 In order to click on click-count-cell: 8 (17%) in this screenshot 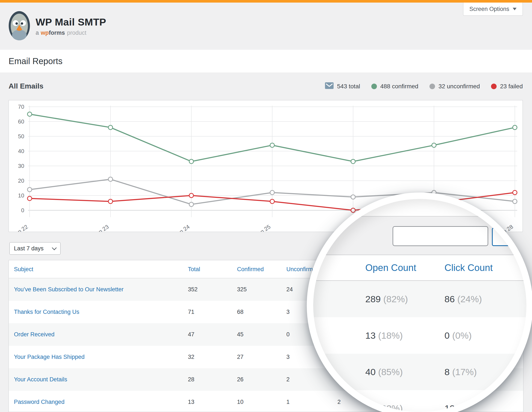, I will do `click(461, 372)`.